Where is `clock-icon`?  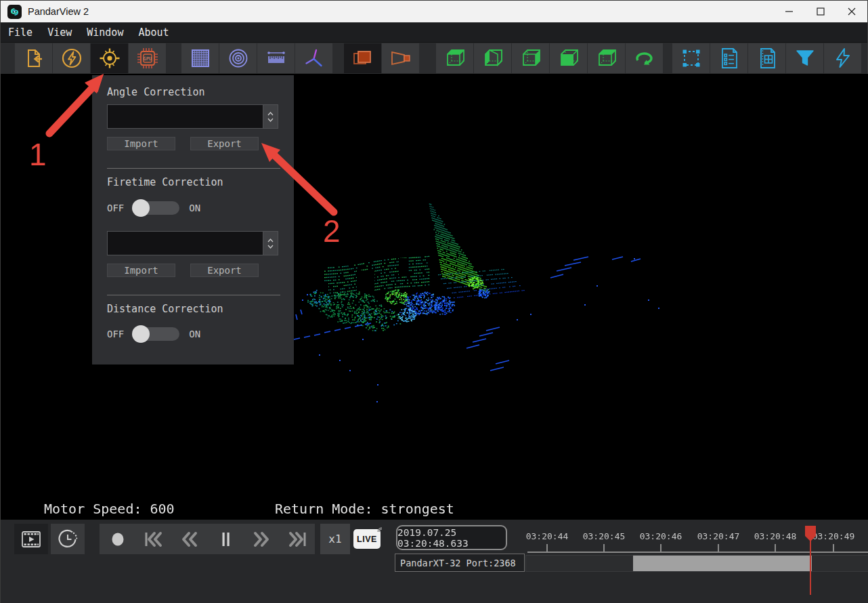
clock-icon is located at coordinates (68, 539).